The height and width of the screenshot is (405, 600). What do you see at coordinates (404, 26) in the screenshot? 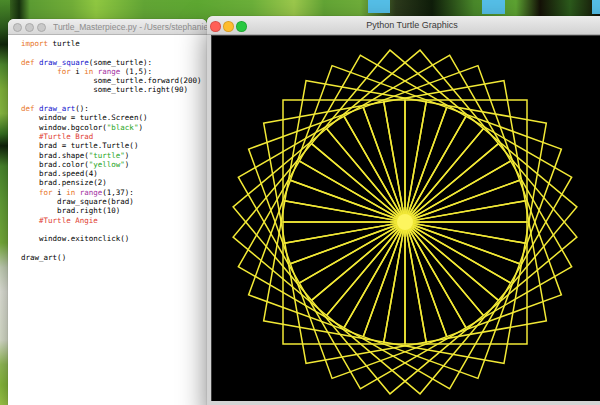
I see `turtle-titlebar: Python Turtle Graphics` at bounding box center [404, 26].